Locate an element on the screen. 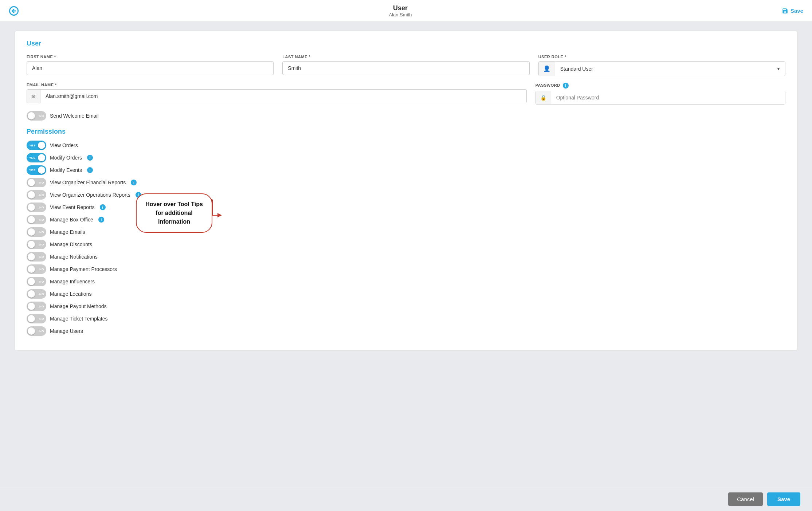 This screenshot has width=812, height=511. permission-label-0: View Orders is located at coordinates (64, 145).